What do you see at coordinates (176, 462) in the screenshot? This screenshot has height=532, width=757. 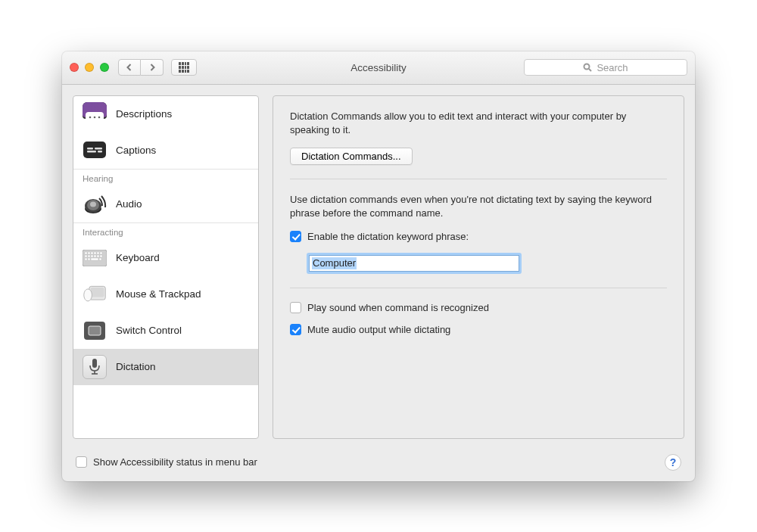 I see `show-status-label: Show Accessibility status in menu bar` at bounding box center [176, 462].